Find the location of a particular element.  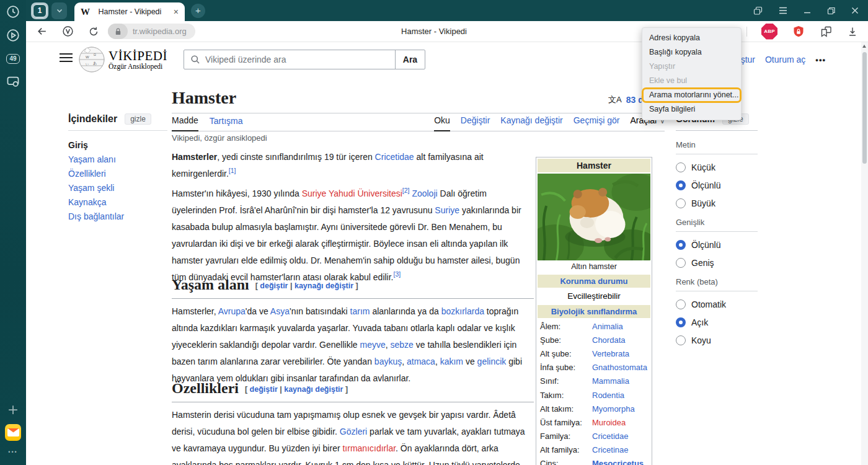

tab-group-button: 1 is located at coordinates (40, 11).